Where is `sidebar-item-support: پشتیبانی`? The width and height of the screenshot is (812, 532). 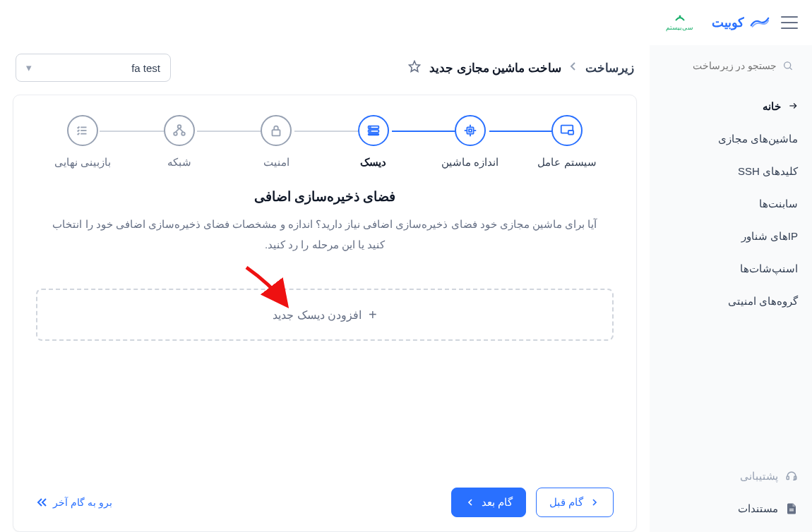 sidebar-item-support: پشتیبانی is located at coordinates (731, 476).